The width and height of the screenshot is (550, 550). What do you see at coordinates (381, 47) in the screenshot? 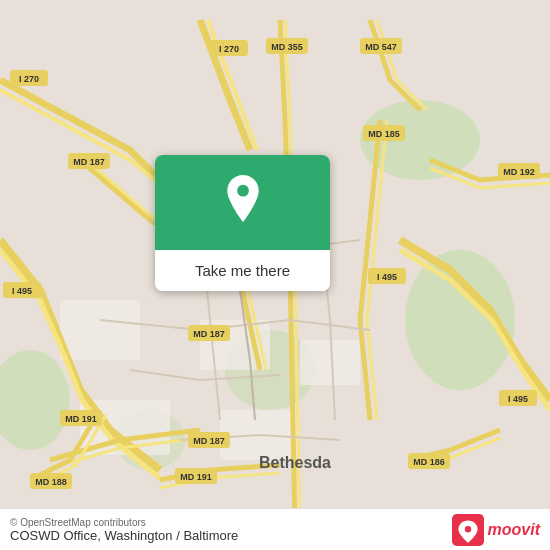
I see `svg-text: MD 547` at bounding box center [381, 47].